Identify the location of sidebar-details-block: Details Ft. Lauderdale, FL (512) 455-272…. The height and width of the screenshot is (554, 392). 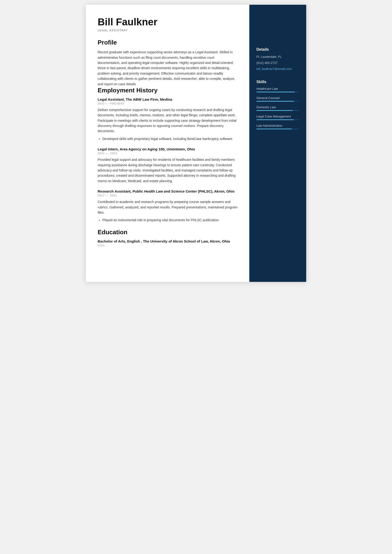
(278, 59).